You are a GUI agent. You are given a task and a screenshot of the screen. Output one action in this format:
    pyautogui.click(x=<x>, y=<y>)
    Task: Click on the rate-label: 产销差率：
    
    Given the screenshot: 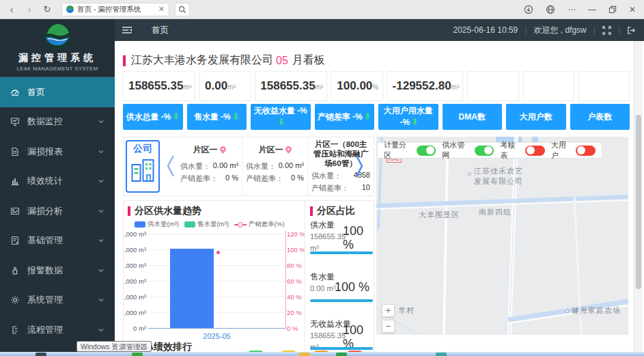 What is the action you would take?
    pyautogui.click(x=199, y=179)
    